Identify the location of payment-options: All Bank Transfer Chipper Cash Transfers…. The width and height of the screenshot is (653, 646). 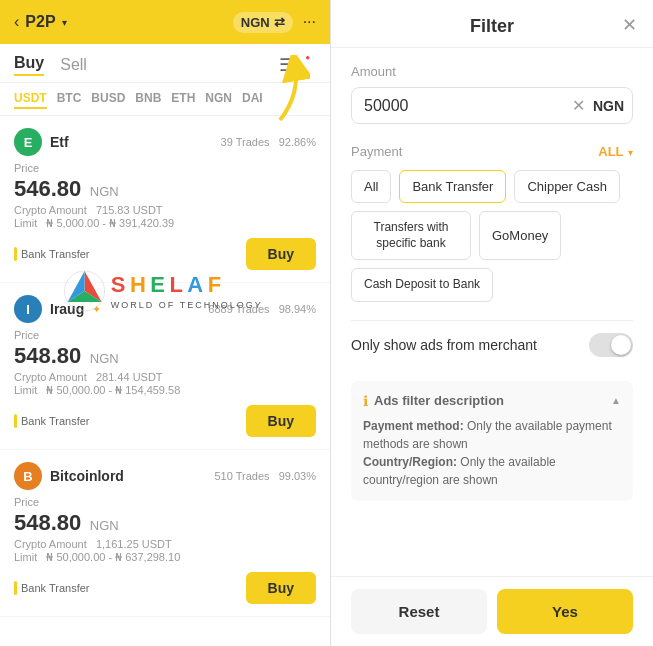
(492, 236).